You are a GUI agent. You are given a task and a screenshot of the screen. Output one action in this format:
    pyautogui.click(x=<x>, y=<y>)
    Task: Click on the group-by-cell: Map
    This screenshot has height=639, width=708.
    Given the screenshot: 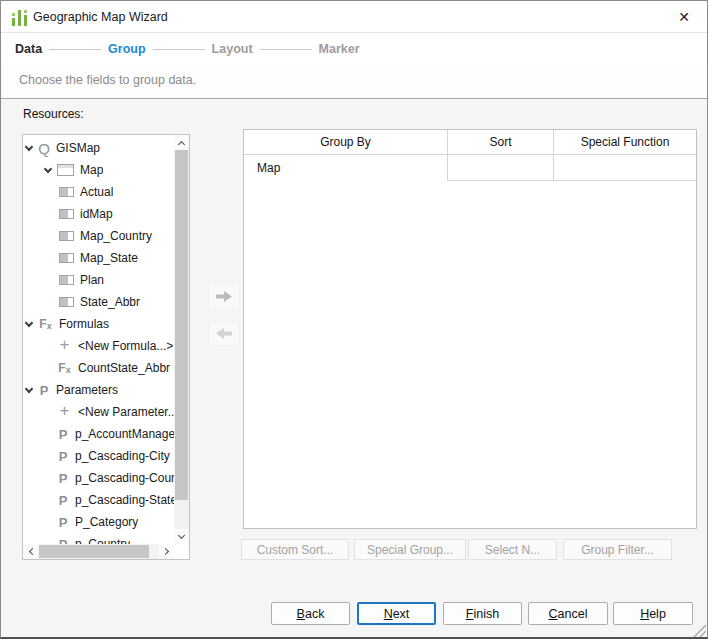 What is the action you would take?
    pyautogui.click(x=346, y=168)
    